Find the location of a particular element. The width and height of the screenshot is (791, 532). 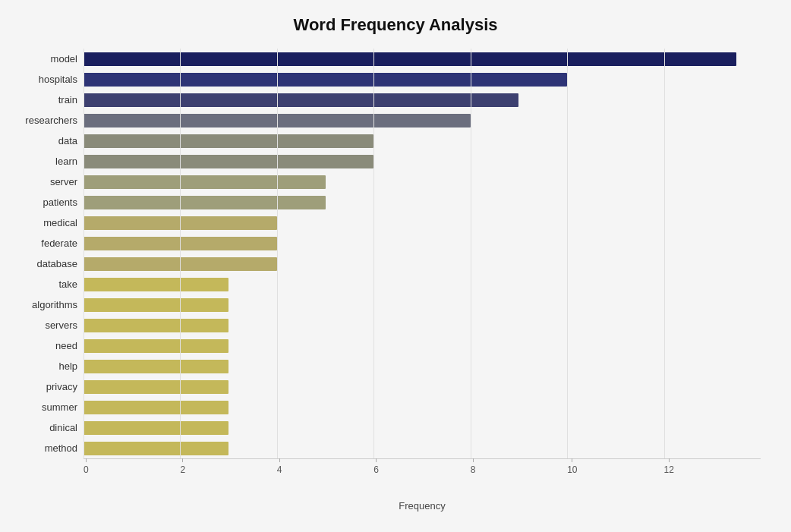

bar-label: help is located at coordinates (47, 366).